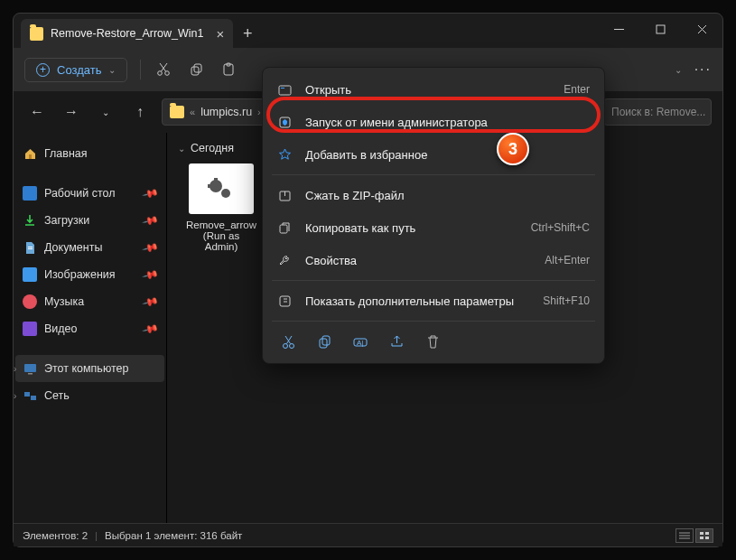 The height and width of the screenshot is (560, 736). Describe the element at coordinates (433, 154) in the screenshot. I see `ctx-favorite: Добавить в избранное` at that location.